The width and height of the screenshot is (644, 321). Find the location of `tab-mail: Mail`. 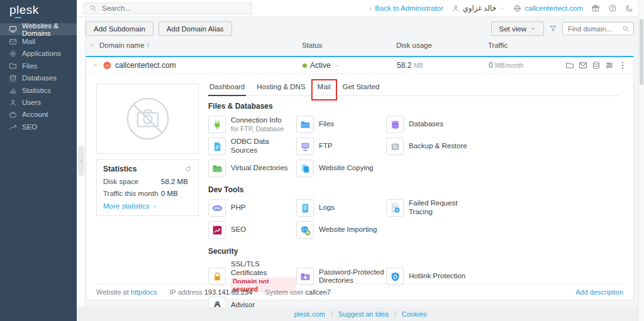

tab-mail: Mail is located at coordinates (325, 89).